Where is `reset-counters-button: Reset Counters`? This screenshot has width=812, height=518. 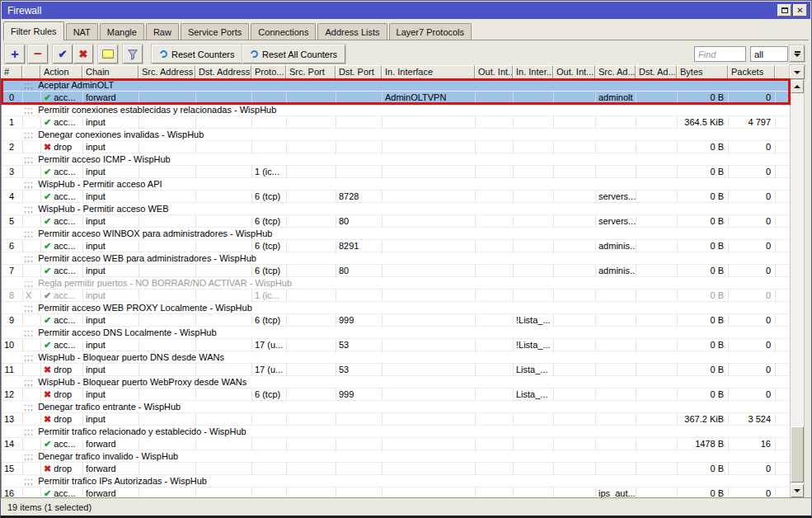 reset-counters-button: Reset Counters is located at coordinates (197, 54).